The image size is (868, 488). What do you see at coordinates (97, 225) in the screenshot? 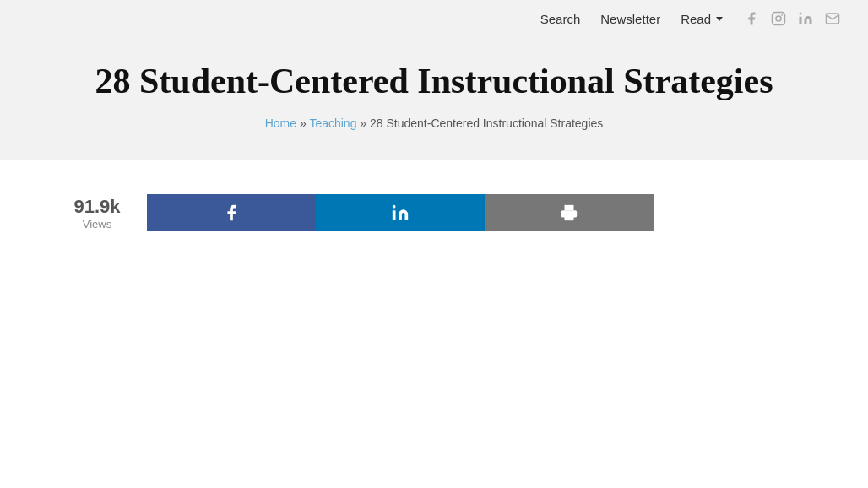
I see `views-label: Views` at bounding box center [97, 225].